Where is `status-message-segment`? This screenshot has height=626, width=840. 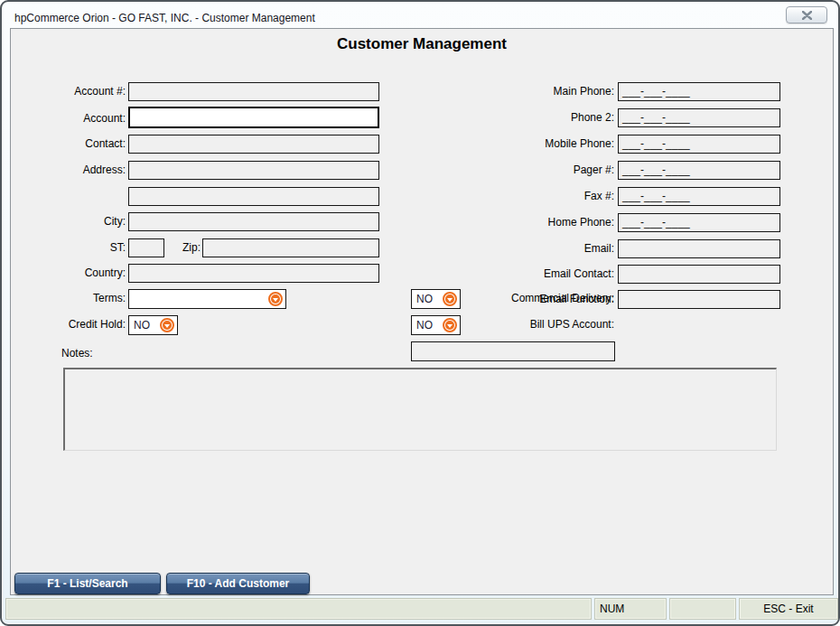
status-message-segment is located at coordinates (298, 609).